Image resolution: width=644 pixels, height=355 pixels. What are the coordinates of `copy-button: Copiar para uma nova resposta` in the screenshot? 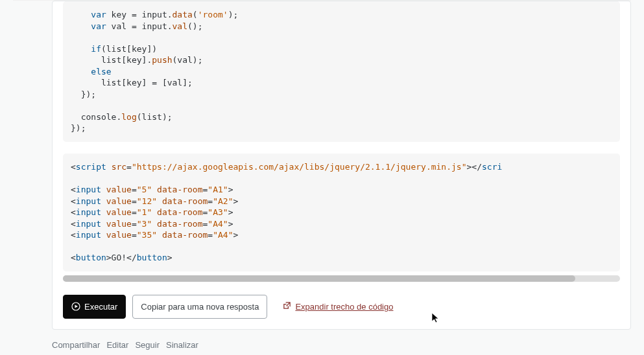 It's located at (200, 307).